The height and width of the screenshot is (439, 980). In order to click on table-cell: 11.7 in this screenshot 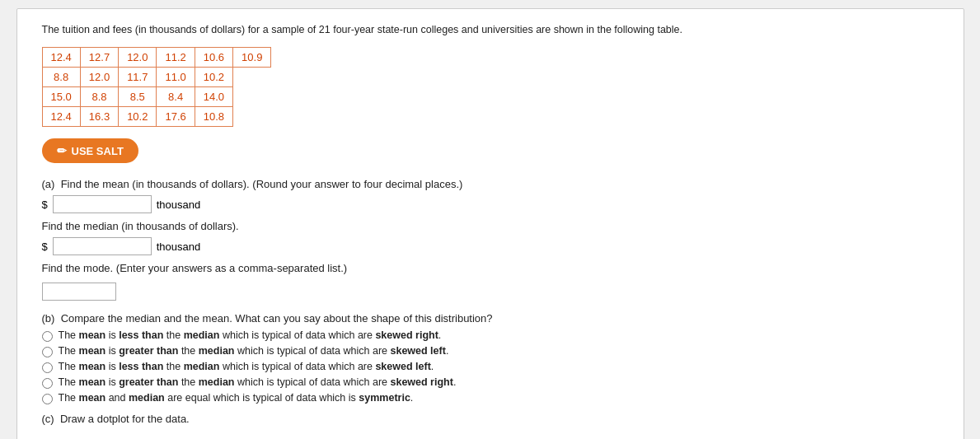, I will do `click(138, 77)`.